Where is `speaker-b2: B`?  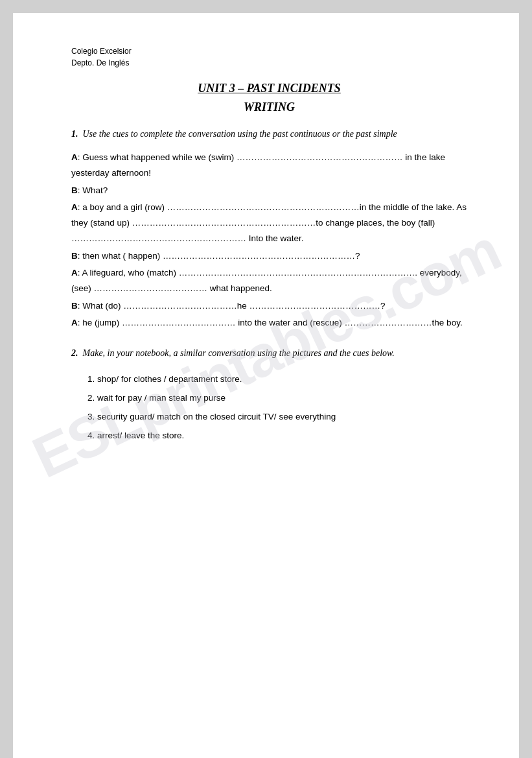
speaker-b2: B is located at coordinates (75, 255).